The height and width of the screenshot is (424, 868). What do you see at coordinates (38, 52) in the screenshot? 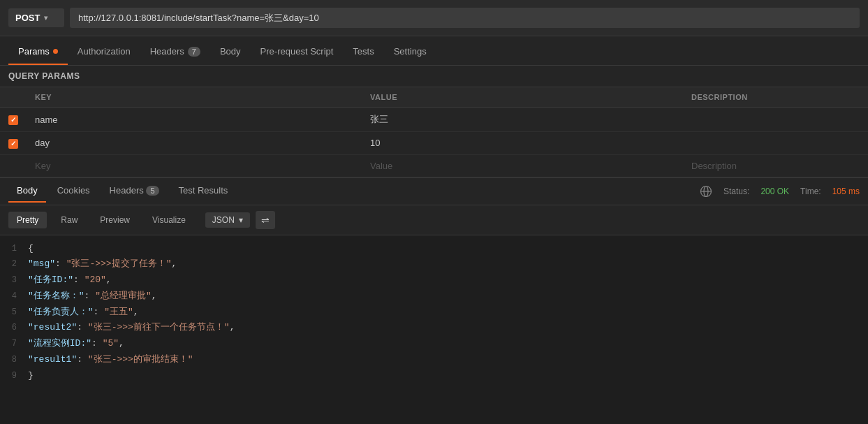
I see `tab-params: Params` at bounding box center [38, 52].